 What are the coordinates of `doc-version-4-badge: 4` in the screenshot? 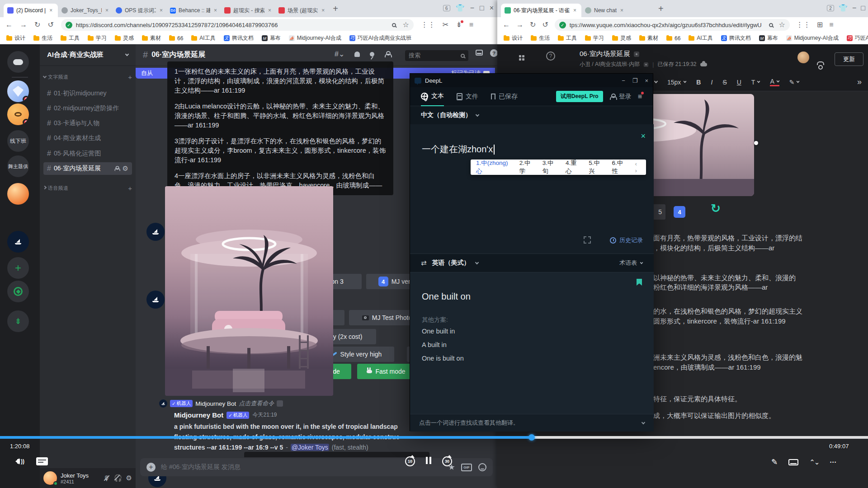 It's located at (679, 212).